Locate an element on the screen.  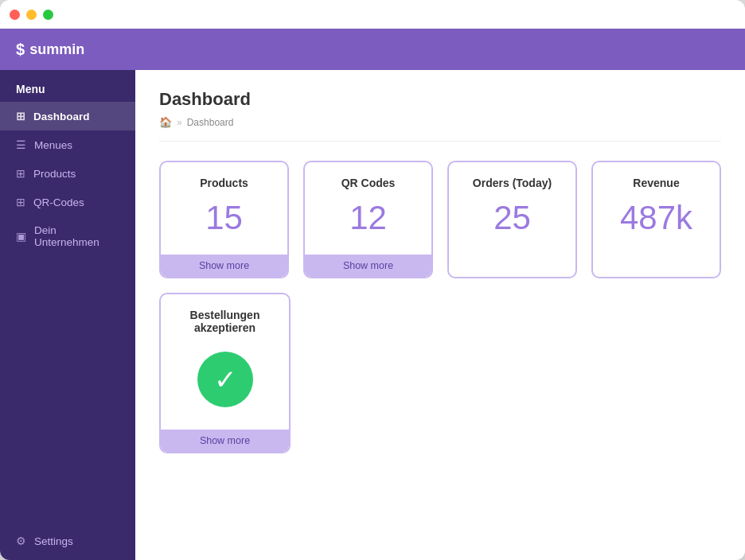
card-qrcodes-body: QR Codes 12 is located at coordinates (368, 208).